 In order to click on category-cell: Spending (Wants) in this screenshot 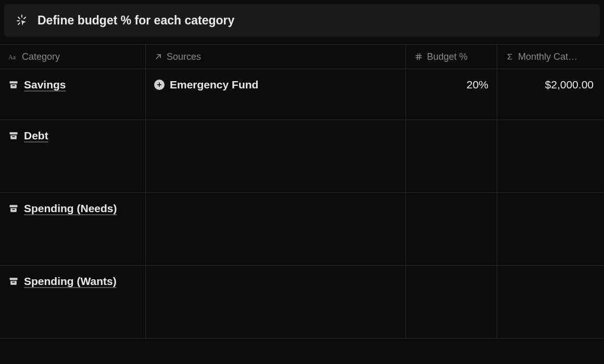, I will do `click(73, 302)`.